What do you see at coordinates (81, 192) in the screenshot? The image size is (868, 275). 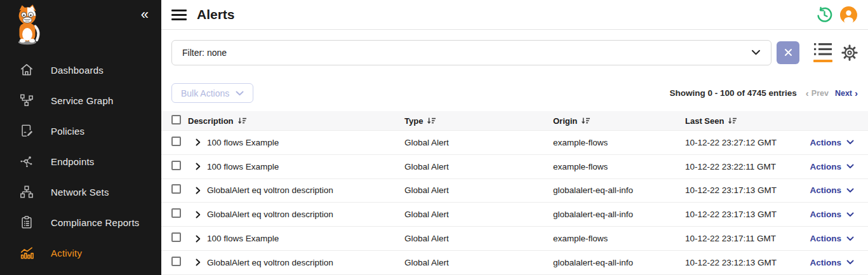 I see `sidebar-item-network-sets: Network Sets` at bounding box center [81, 192].